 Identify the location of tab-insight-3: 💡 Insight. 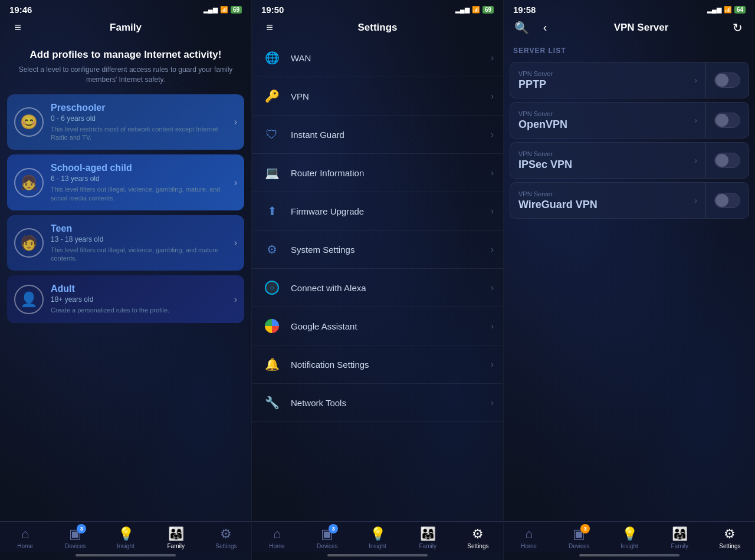
(629, 538).